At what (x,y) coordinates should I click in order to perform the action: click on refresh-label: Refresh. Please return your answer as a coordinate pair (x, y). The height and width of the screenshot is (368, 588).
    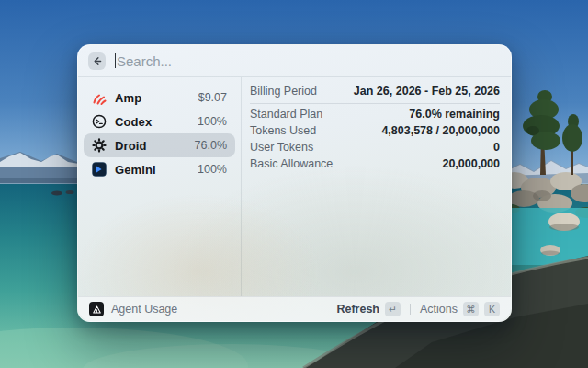
    Looking at the image, I should click on (358, 309).